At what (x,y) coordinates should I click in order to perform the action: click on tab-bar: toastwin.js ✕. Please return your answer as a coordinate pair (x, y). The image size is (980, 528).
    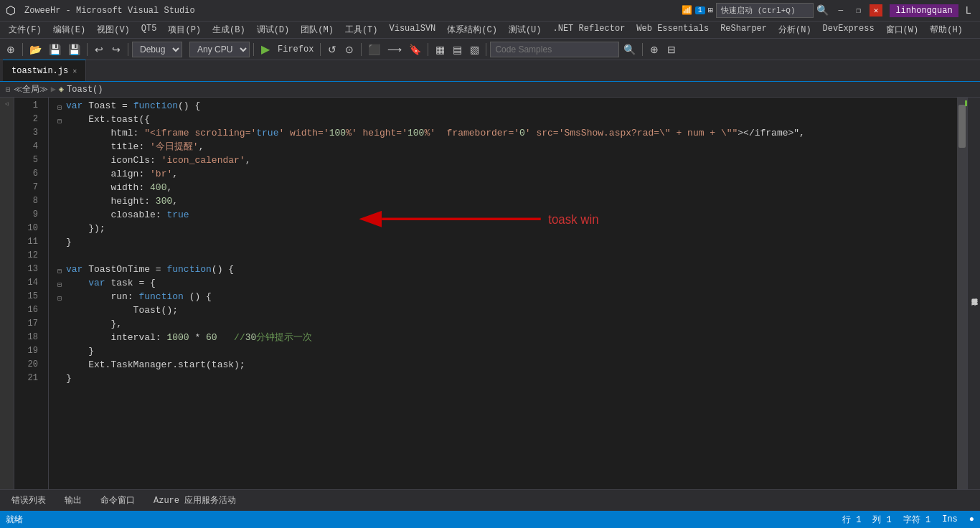
    Looking at the image, I should click on (490, 71).